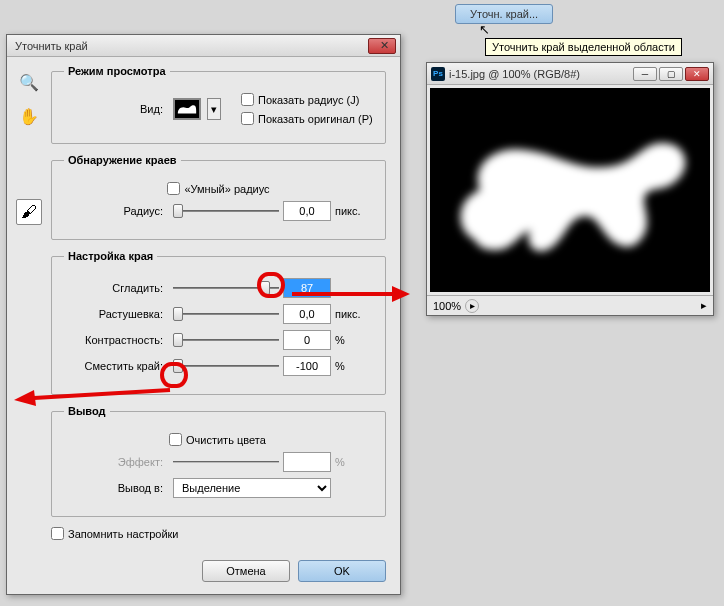 The height and width of the screenshot is (606, 724). I want to click on feather-label: Растушевка:, so click(116, 314).